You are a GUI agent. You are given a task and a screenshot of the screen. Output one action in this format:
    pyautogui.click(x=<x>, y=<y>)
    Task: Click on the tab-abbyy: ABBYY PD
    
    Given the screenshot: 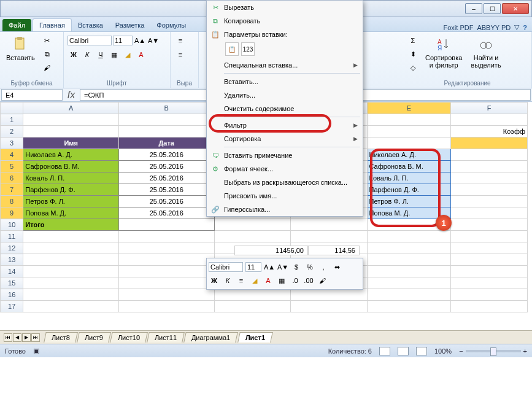 What is the action you would take?
    pyautogui.click(x=493, y=28)
    